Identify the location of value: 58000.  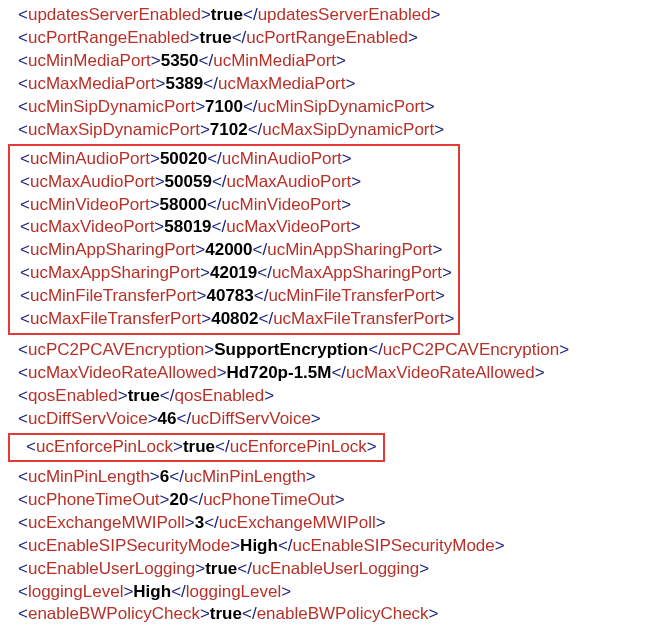
(184, 204).